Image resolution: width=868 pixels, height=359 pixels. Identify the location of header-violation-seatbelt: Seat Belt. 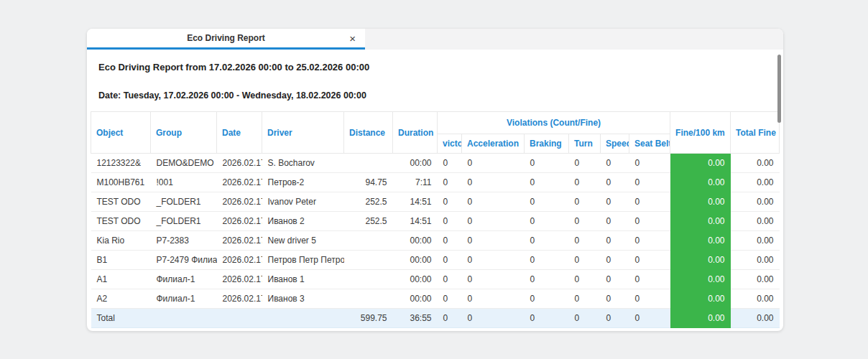
(650, 144).